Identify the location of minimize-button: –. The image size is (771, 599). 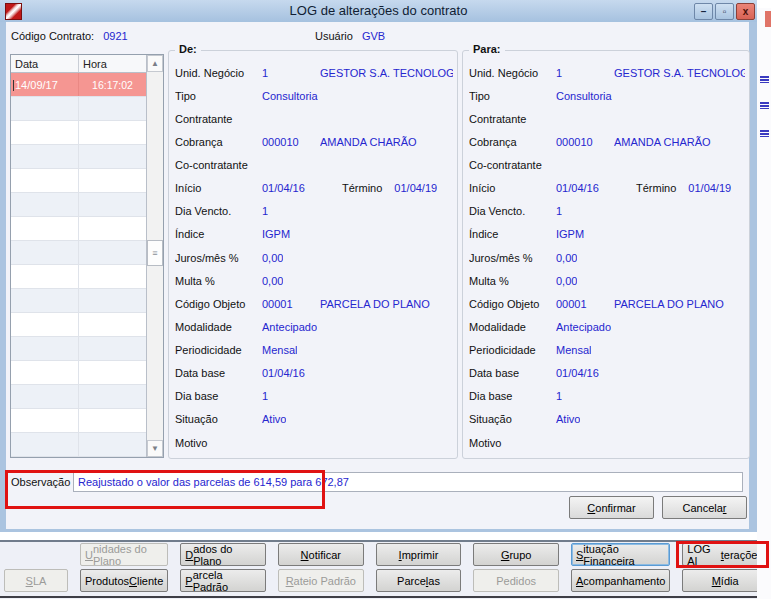
(704, 12).